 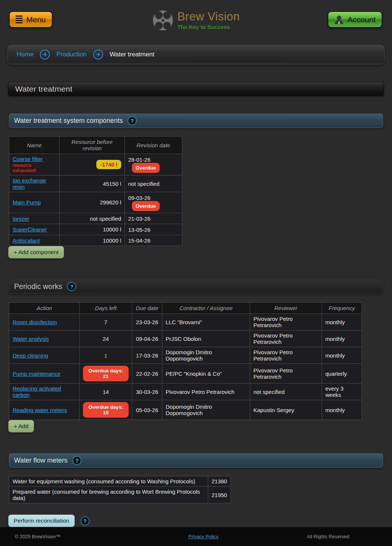 What do you see at coordinates (30, 229) in the screenshot?
I see `component-link: SuperCleaner` at bounding box center [30, 229].